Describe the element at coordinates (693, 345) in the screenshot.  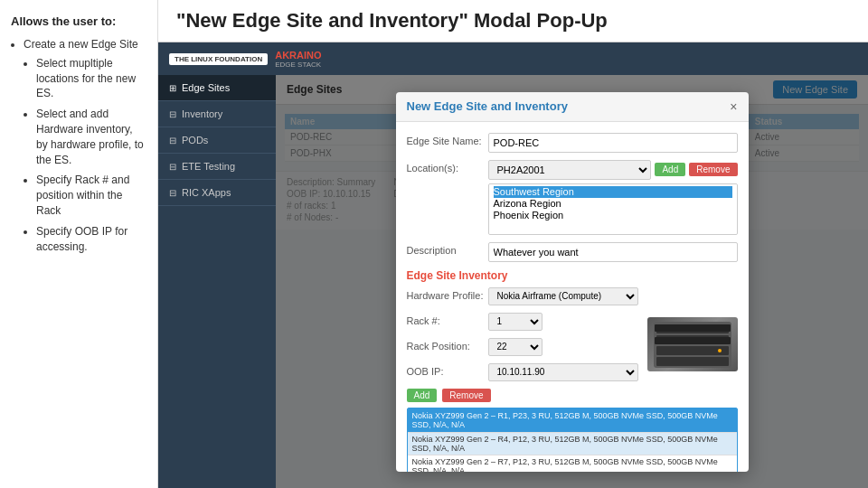
I see `server-image-area` at that location.